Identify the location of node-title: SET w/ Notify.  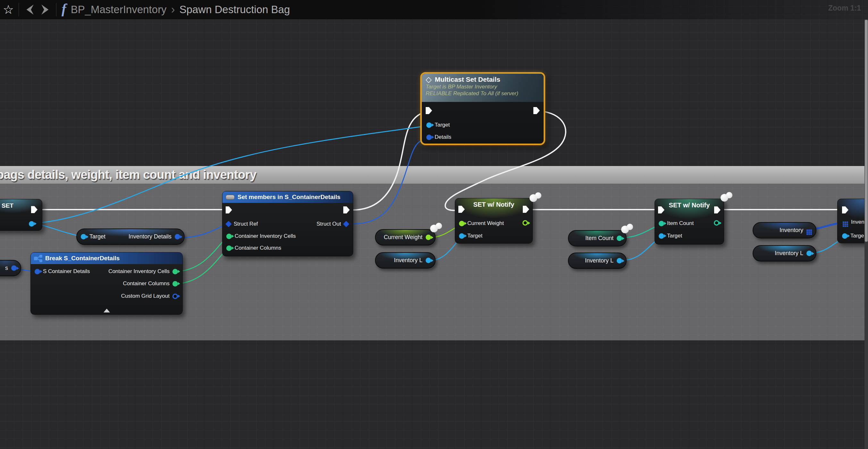
(689, 205).